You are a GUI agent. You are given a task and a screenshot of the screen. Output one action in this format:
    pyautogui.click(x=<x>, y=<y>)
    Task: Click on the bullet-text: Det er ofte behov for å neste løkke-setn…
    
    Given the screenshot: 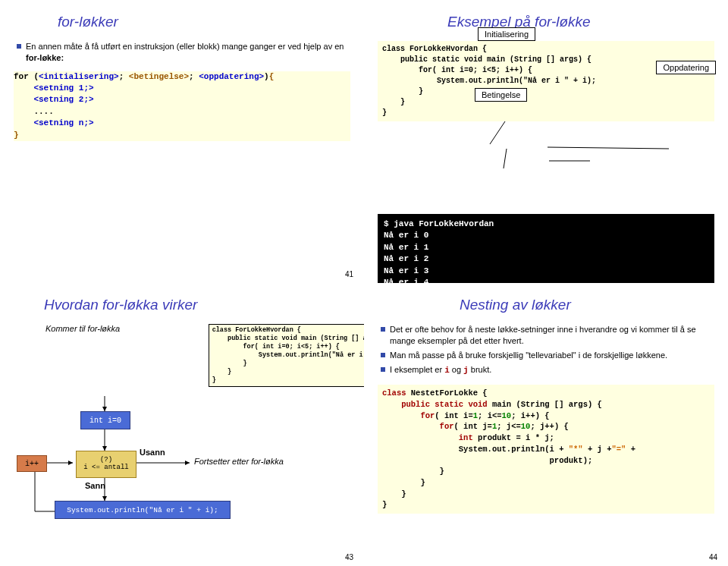 What is the action you would take?
    pyautogui.click(x=552, y=335)
    